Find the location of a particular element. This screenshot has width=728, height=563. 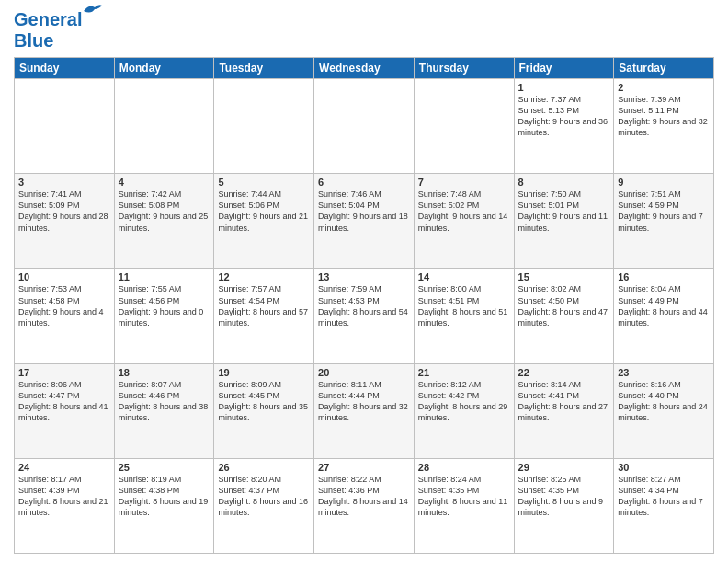

day-info: Sunrise: 7:41 AM Sunset: 5:09 PM Dayligh… is located at coordinates (64, 212).